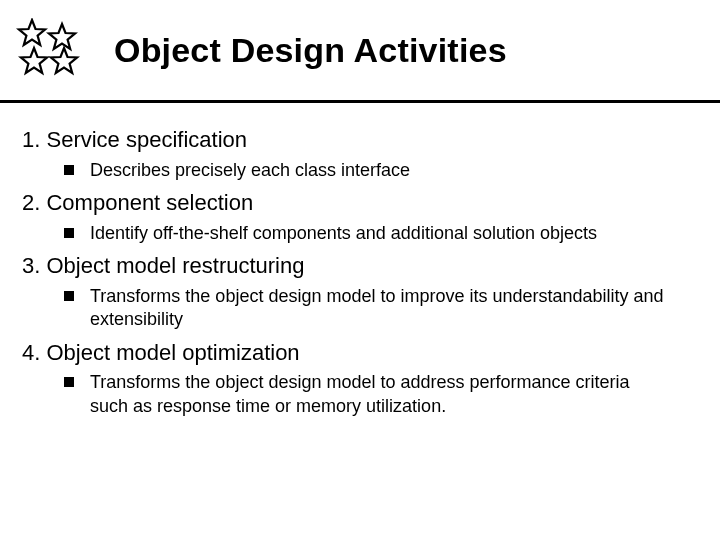  Describe the element at coordinates (357, 266) in the screenshot. I see `item-heading: 3. Object model restructuring` at that location.